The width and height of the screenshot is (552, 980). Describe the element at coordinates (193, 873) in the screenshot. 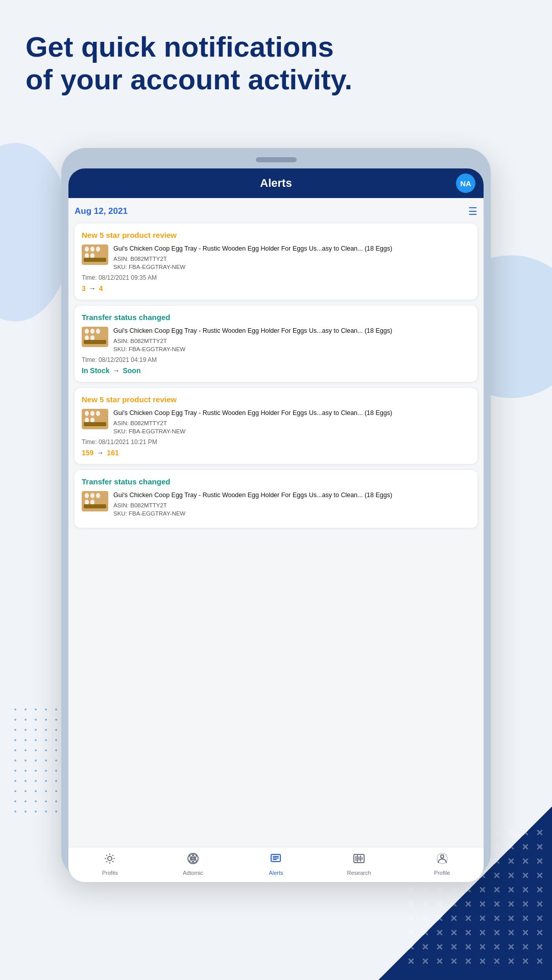

I see `nav-label-adtomic: Adtomic` at that location.